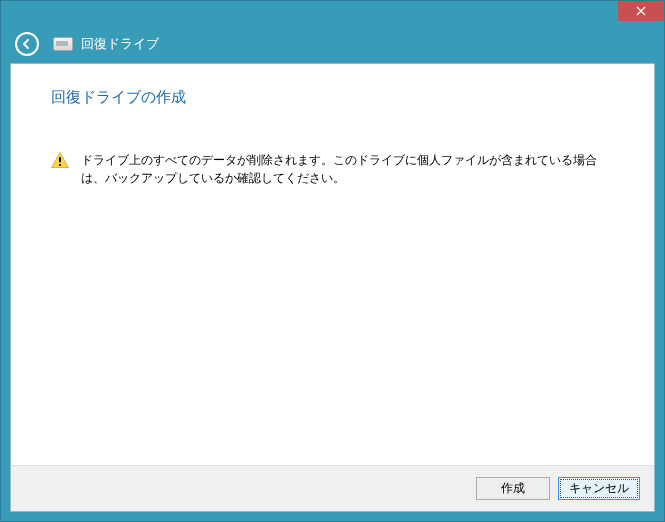  Describe the element at coordinates (27, 44) in the screenshot. I see `back-arrow-icon` at that location.